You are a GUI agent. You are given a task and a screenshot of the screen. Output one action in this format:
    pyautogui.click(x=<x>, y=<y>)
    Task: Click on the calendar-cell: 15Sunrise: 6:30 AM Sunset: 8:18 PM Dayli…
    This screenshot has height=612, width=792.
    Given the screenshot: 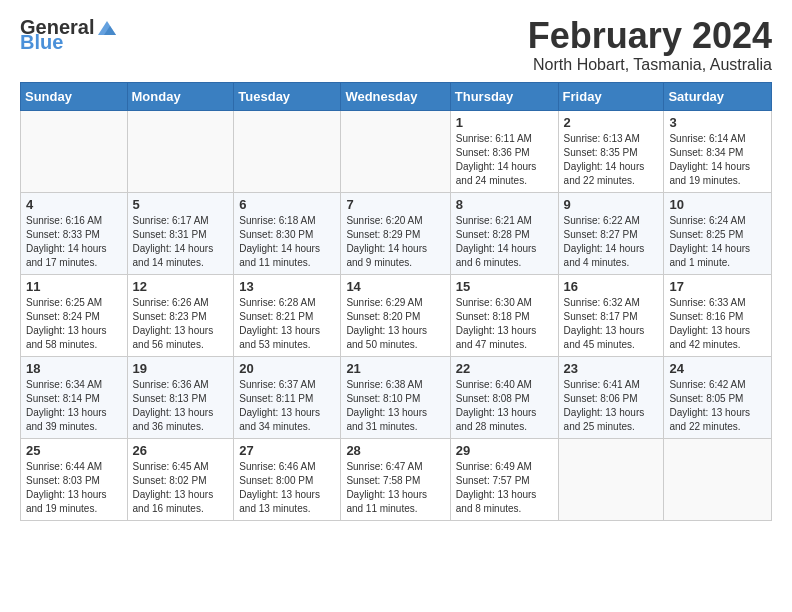 What is the action you would take?
    pyautogui.click(x=504, y=315)
    